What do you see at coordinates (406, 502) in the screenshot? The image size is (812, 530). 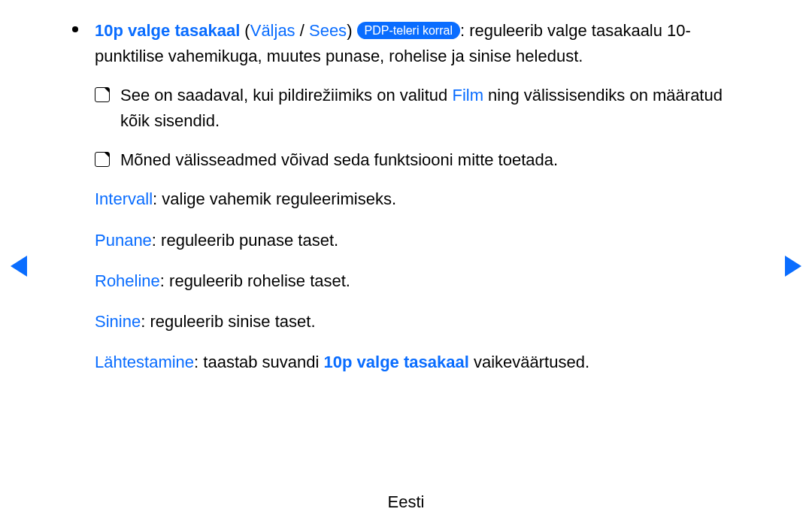 I see `footer-text: Eesti` at bounding box center [406, 502].